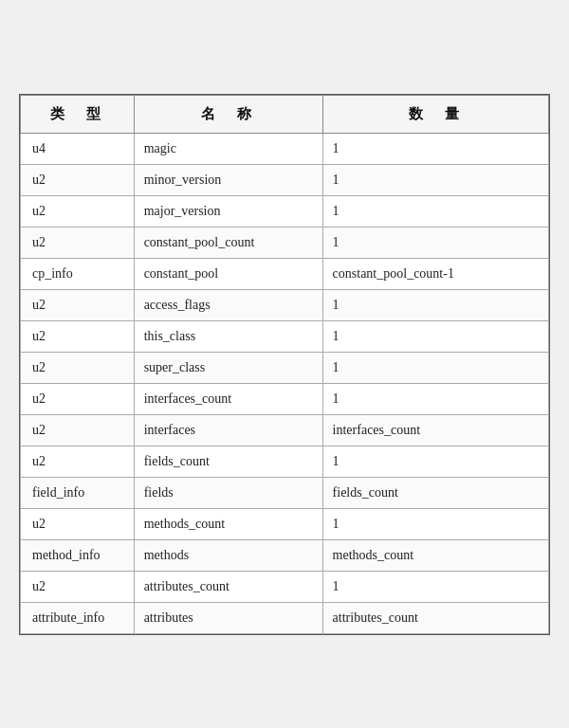 The image size is (569, 728). Describe the element at coordinates (228, 114) in the screenshot. I see `header-name: 名 称` at that location.